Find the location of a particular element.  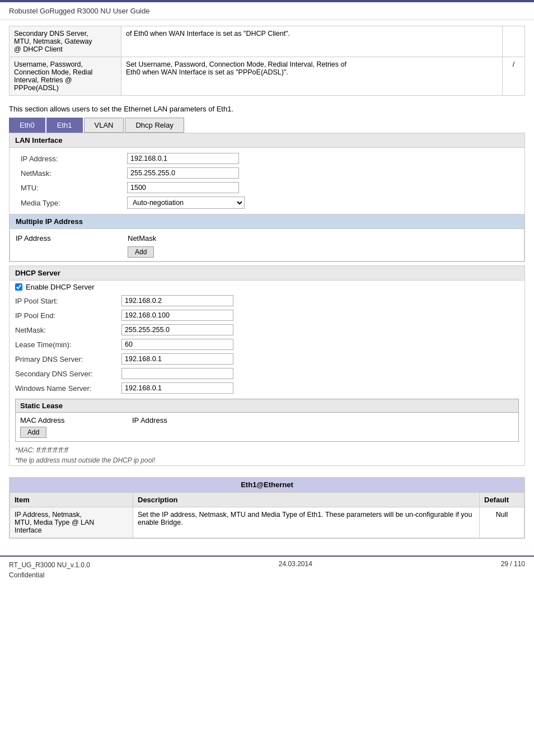

ip-pool-start-label: IP Pool Start: is located at coordinates (65, 301).